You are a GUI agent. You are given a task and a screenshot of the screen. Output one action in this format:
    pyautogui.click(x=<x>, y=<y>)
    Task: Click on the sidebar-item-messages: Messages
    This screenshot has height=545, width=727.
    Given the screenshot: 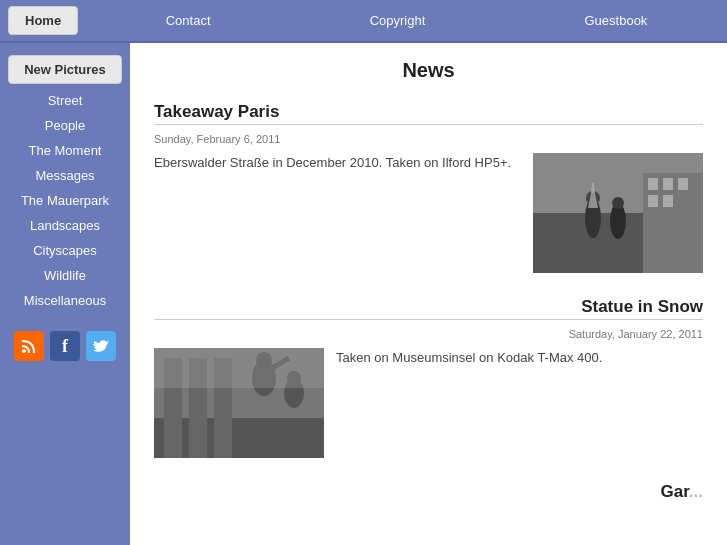 What is the action you would take?
    pyautogui.click(x=65, y=176)
    